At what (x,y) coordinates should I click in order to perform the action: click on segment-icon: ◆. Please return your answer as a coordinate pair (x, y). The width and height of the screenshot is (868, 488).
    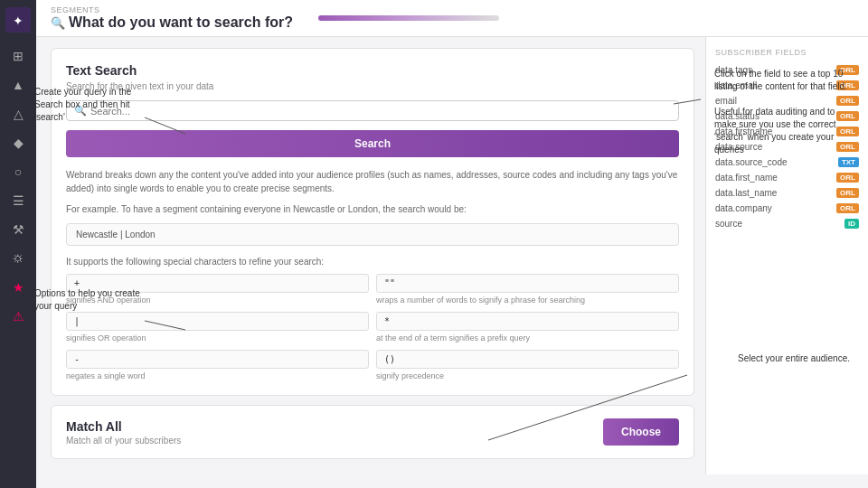
    Looking at the image, I should click on (18, 143).